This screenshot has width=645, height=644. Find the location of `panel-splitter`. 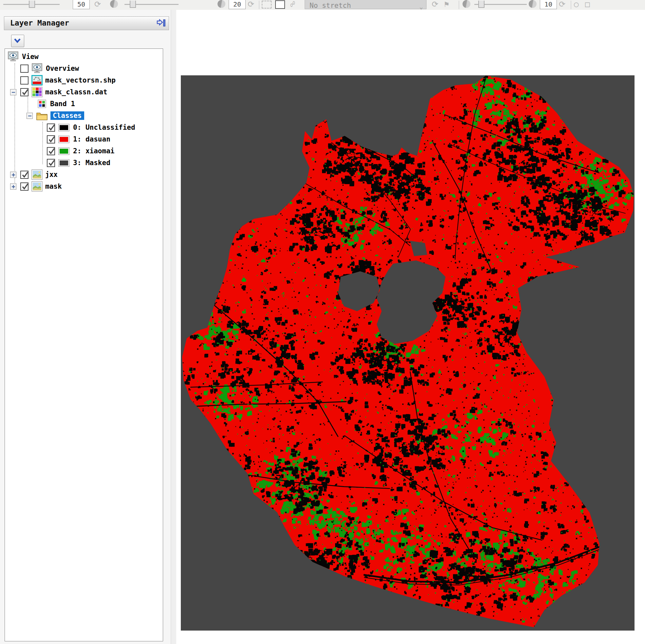

panel-splitter is located at coordinates (174, 327).